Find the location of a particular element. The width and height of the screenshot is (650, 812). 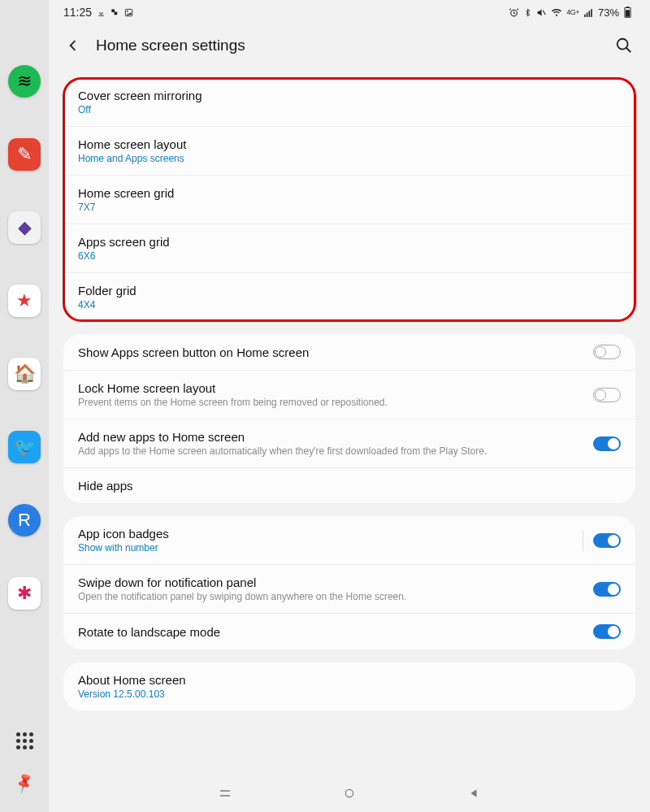

system-nav-bar is located at coordinates (349, 796).